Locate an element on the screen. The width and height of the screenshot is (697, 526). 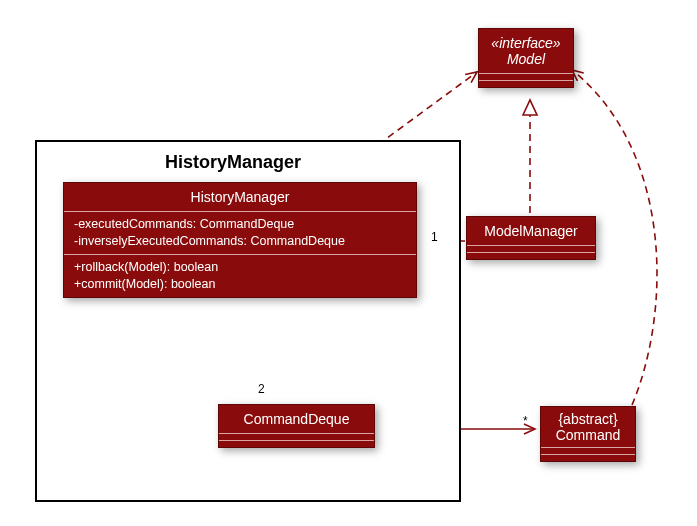
abstract-label: {abstract} is located at coordinates (588, 419).